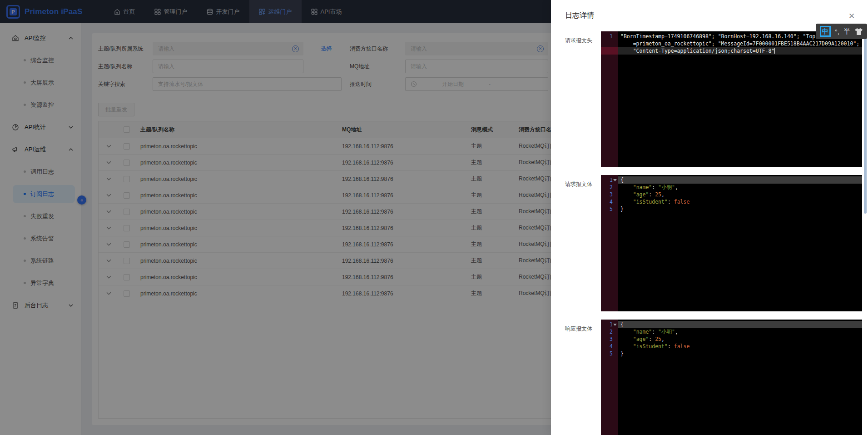  Describe the element at coordinates (731, 243) in the screenshot. I see `request-body-code-editor: 12345{ "name": "小明", "age": 25, "isStude…` at that location.